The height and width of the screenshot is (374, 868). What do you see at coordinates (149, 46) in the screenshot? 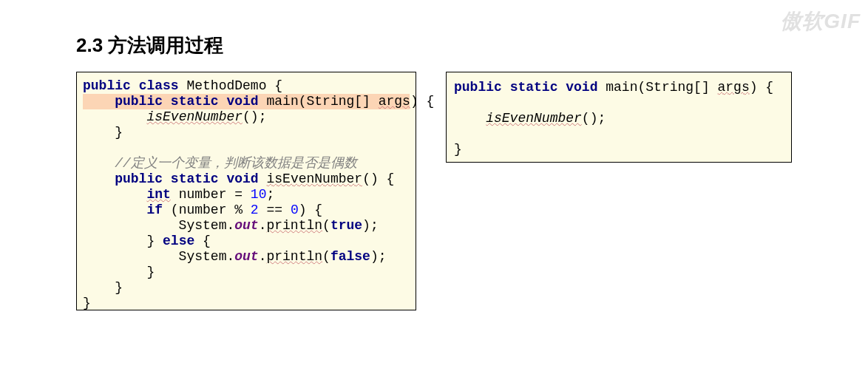
I see `section-heading: 2.3 方法调用过程` at bounding box center [149, 46].